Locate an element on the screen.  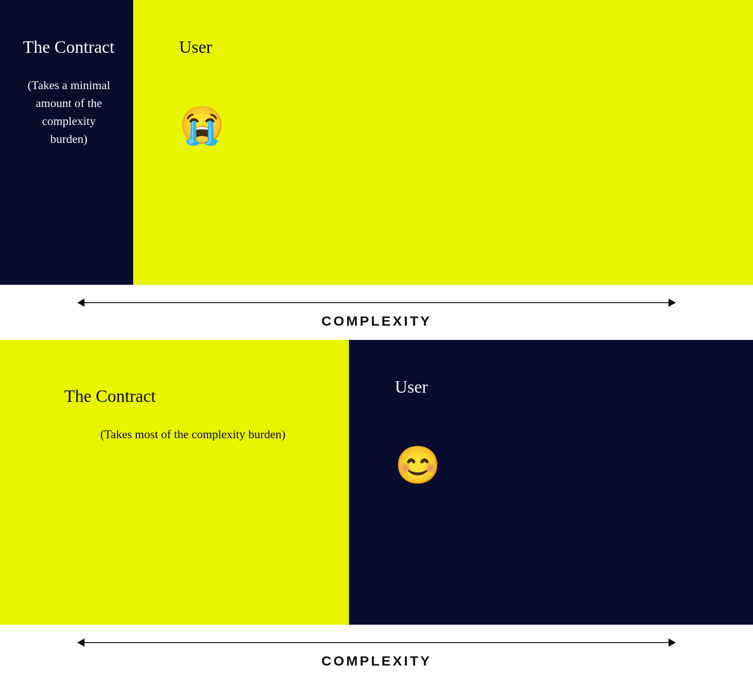
bottom-complexity-label: COMPLEXITY is located at coordinates (376, 661).